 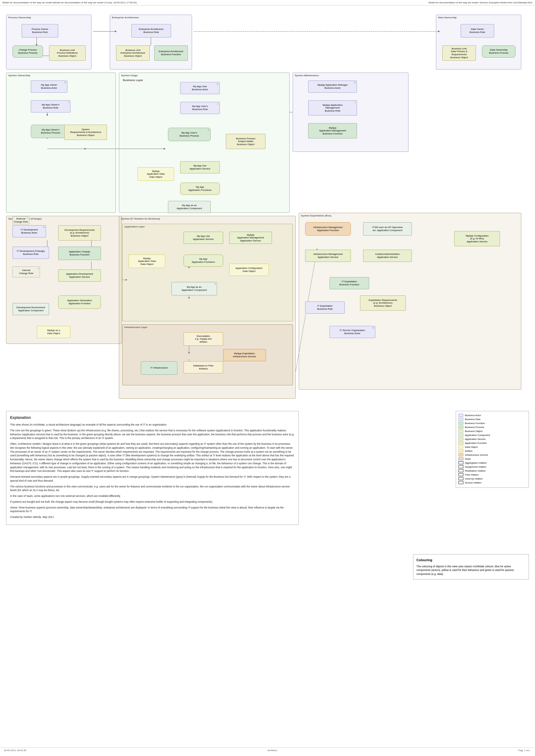 What do you see at coordinates (153, 425) in the screenshot?
I see `explanation-p1: This view shows (in ArchiMate, a visual …` at bounding box center [153, 425].